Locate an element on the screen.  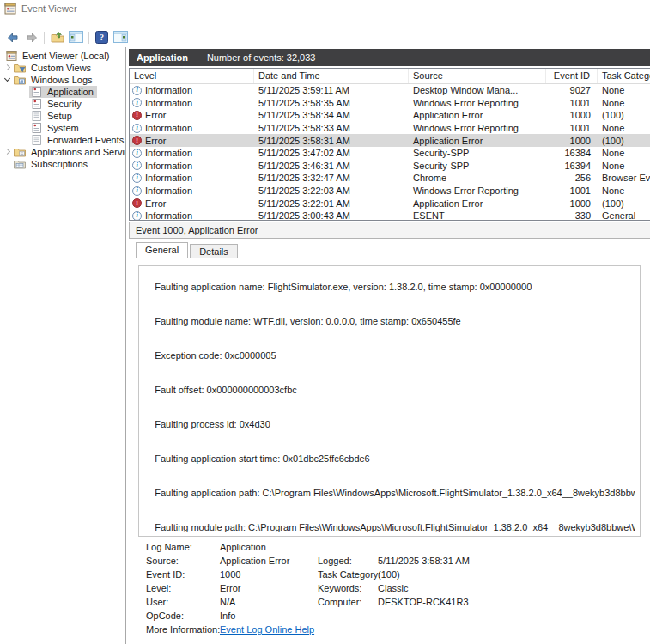
description-line-text: Fault offset: 0x000000000003cfbc is located at coordinates (226, 390).